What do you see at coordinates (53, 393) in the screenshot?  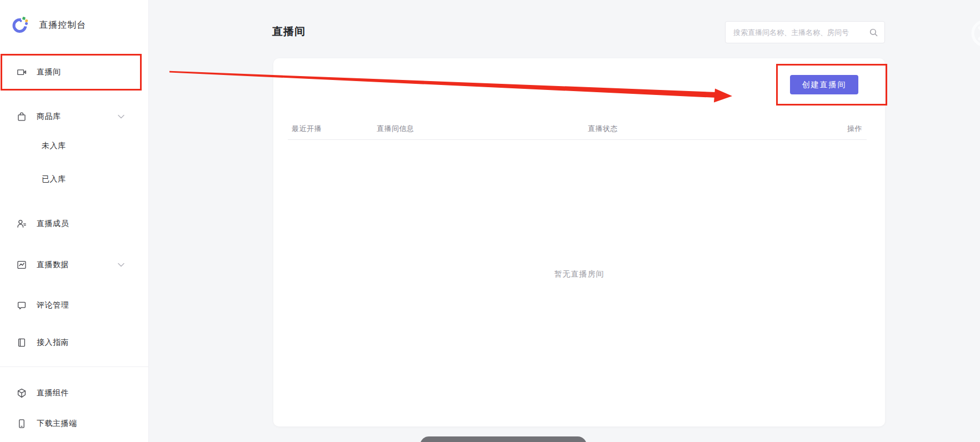 I see `sidebar-item-label: 直播组件` at bounding box center [53, 393].